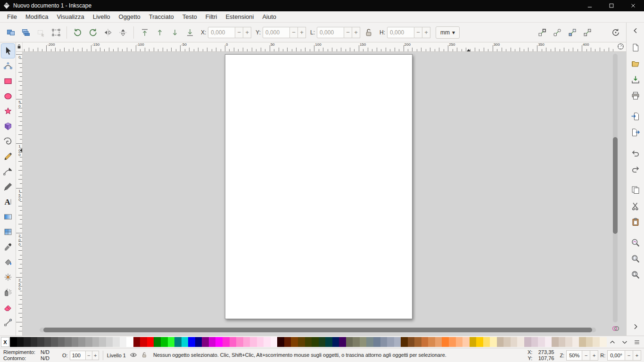 This screenshot has width=644, height=362. I want to click on menu-item-modifica: Modifica, so click(37, 17).